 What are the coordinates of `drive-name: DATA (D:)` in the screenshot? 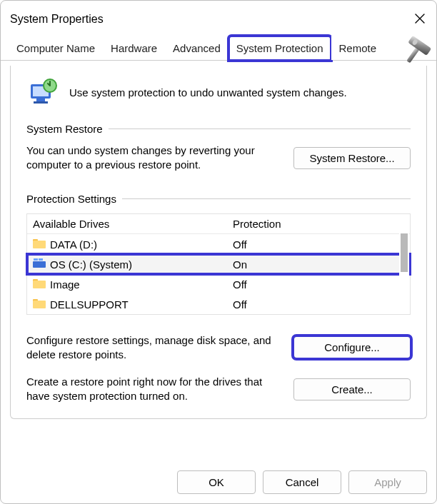 It's located at (74, 244).